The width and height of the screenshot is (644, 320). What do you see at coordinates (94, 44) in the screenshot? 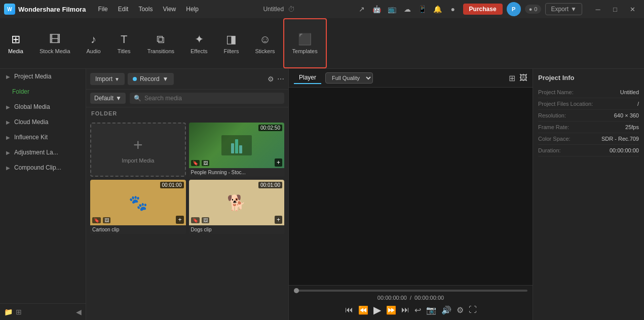
I see `toolbar-audio: ♪ Audio` at bounding box center [94, 44].